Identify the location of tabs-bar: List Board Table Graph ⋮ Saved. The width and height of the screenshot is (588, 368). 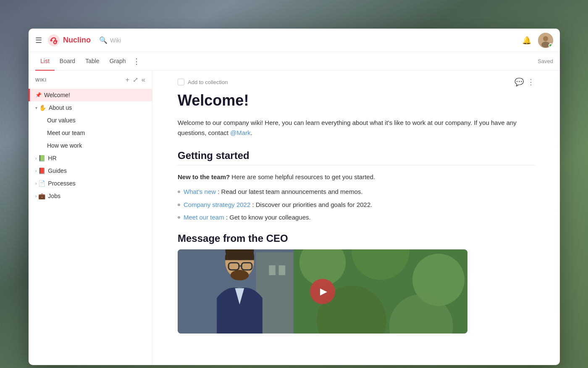
(294, 61).